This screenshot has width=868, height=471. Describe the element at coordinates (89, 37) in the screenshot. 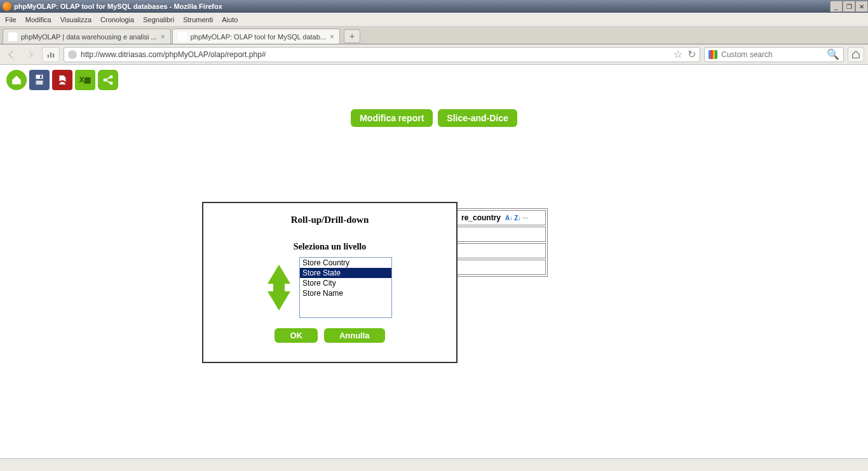

I see `tab-label: phpMyOLAP | data warehousing e analisi .…` at that location.